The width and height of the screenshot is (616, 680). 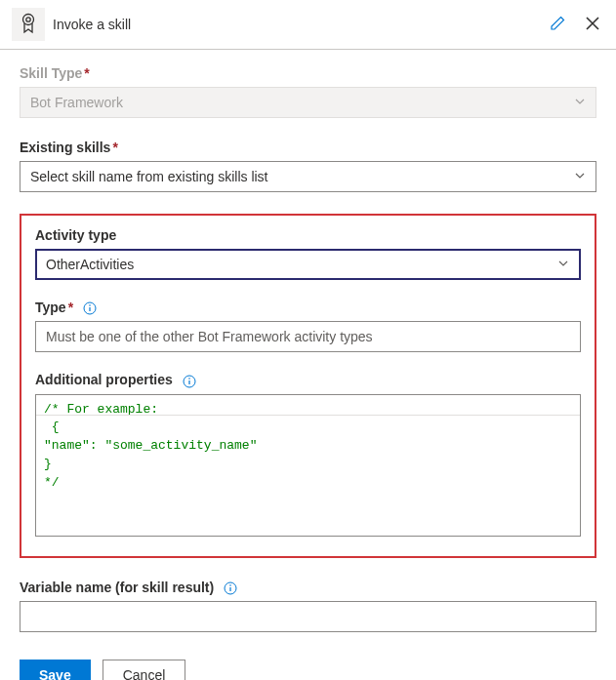 What do you see at coordinates (308, 380) in the screenshot?
I see `additional-properties-label: Additional properties` at bounding box center [308, 380].